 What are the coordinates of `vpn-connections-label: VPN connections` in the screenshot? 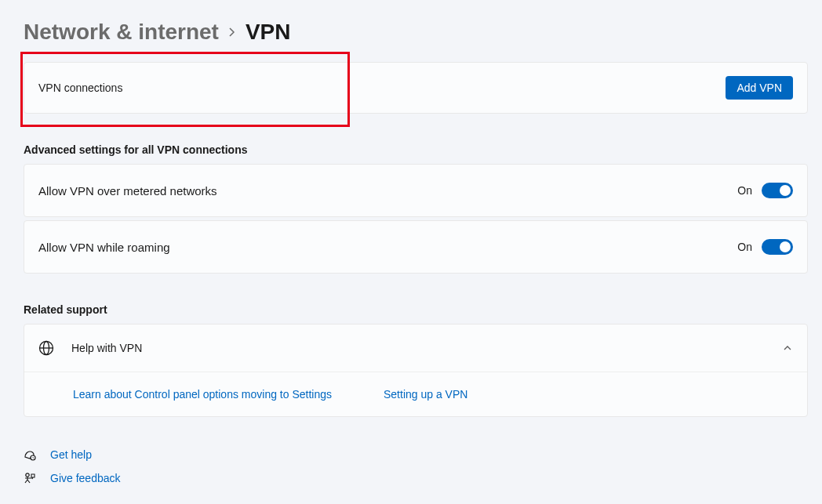 It's located at (80, 88).